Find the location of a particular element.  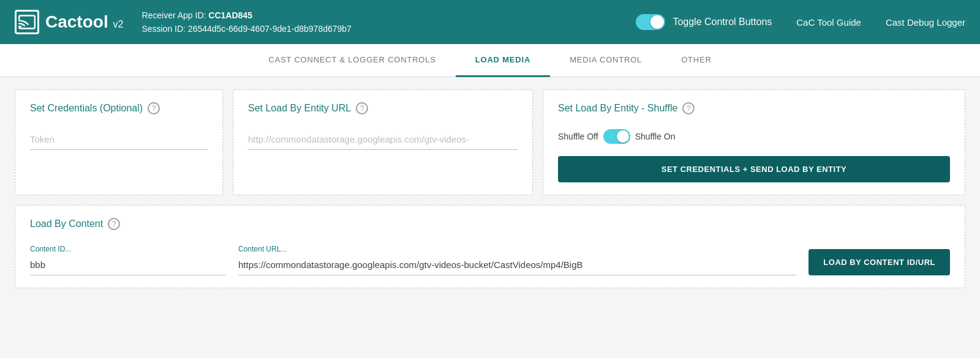

entity-shuffle-help-icon: ? is located at coordinates (688, 108).